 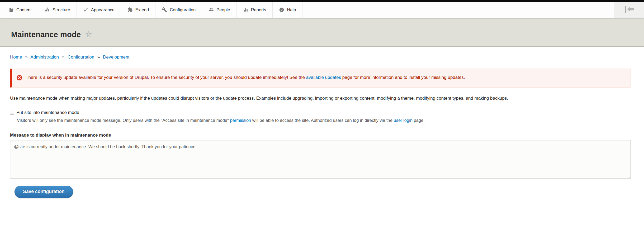 What do you see at coordinates (44, 192) in the screenshot?
I see `save-configuration-button: Save configuration` at bounding box center [44, 192].